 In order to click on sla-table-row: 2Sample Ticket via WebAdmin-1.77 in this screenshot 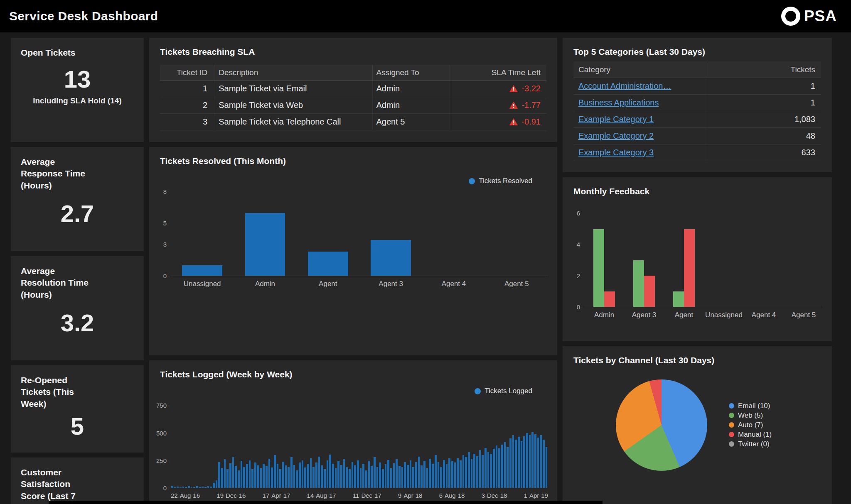, I will do `click(353, 105)`.